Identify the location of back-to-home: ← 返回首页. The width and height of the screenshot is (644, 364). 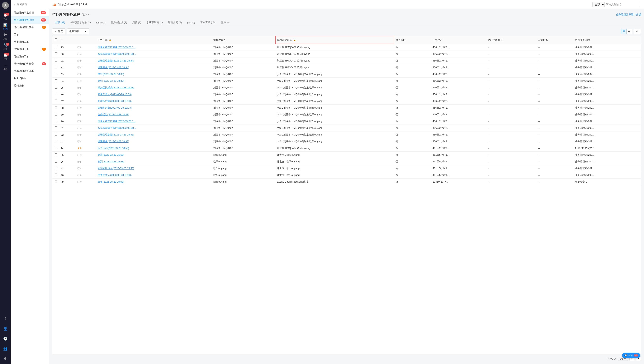
(30, 5).